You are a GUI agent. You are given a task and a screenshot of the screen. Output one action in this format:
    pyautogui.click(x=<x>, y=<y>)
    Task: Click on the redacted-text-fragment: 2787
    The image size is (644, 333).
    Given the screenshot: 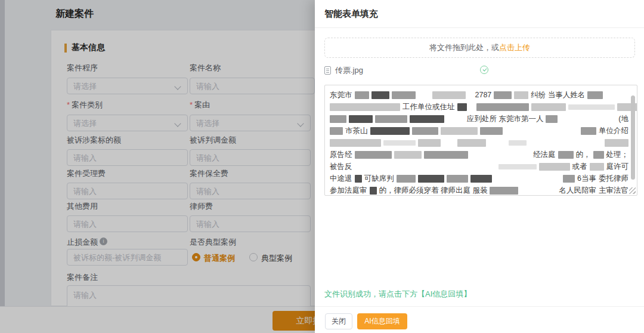 What is the action you would take?
    pyautogui.click(x=484, y=95)
    